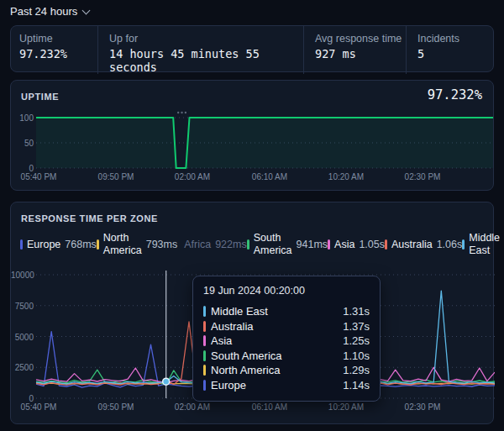 The image size is (504, 431). Describe the element at coordinates (245, 370) in the screenshot. I see `tooltip-zone-name: North America` at that location.